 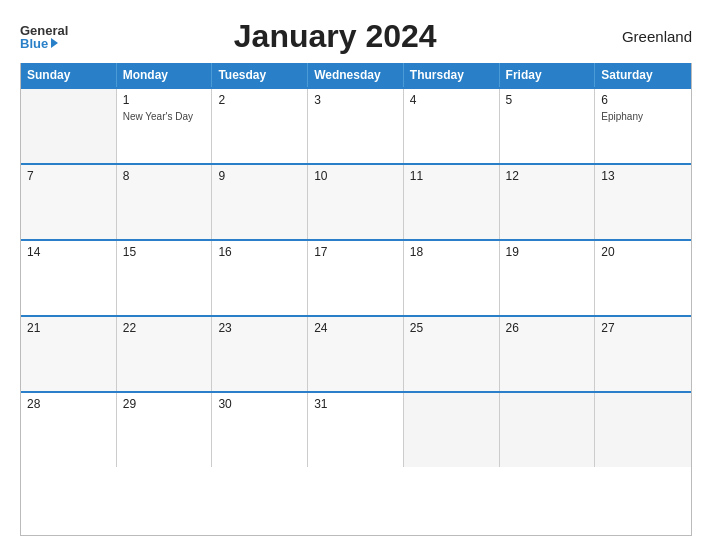 What do you see at coordinates (452, 176) in the screenshot?
I see `day-number: 11` at bounding box center [452, 176].